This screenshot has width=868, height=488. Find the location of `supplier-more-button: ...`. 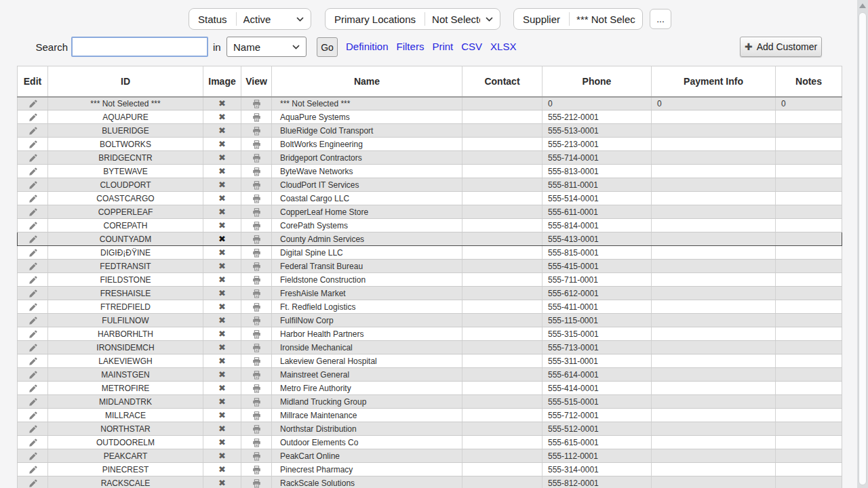

supplier-more-button: ... is located at coordinates (660, 19).